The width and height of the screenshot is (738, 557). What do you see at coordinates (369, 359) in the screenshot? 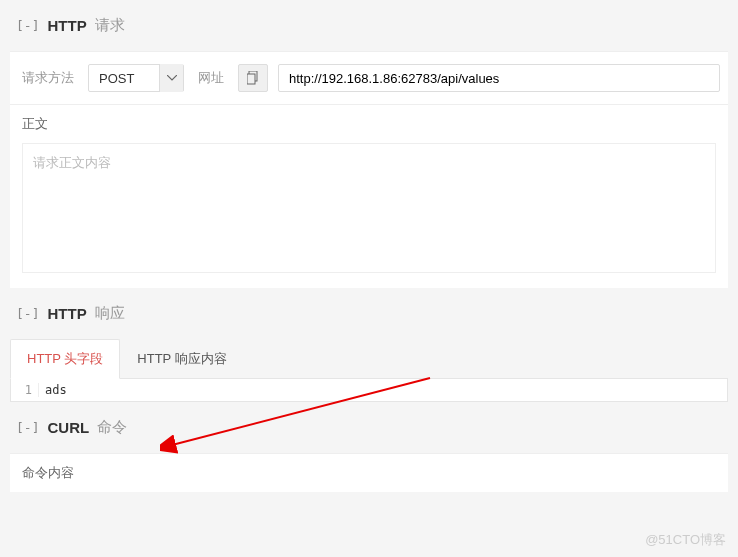
I see `response-tabs: HTTP 头字段 HTTP 响应内容` at bounding box center [369, 359].